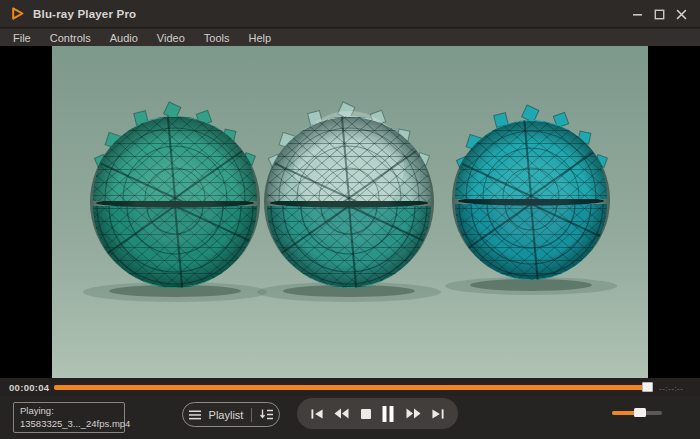  I want to click on window-controls, so click(659, 14).